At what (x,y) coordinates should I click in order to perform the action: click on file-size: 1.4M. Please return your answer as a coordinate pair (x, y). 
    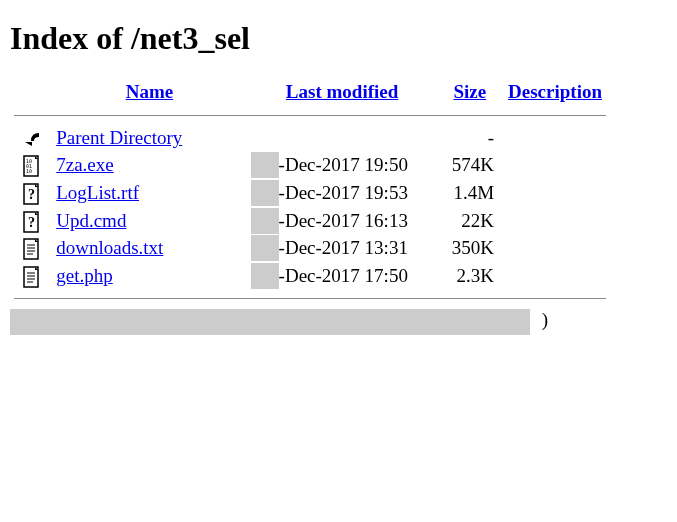
    Looking at the image, I should click on (470, 193).